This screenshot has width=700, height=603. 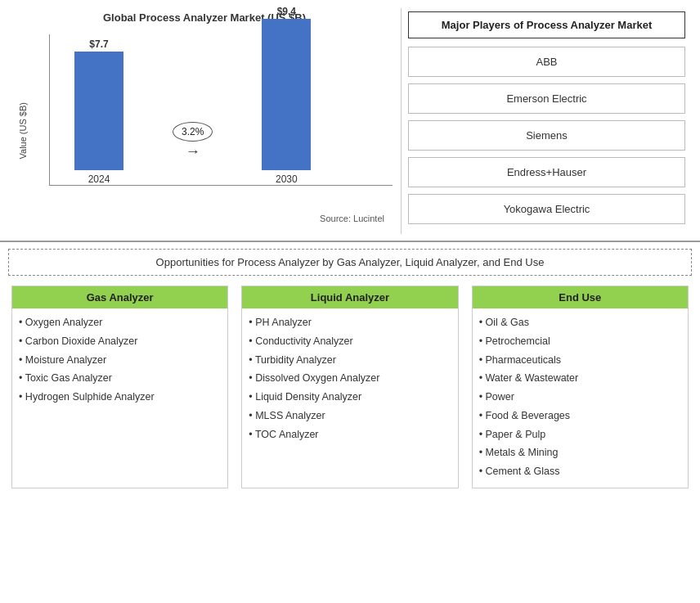 What do you see at coordinates (119, 398) in the screenshot?
I see `list-item: Hydrogen Sulphide Analyzer` at bounding box center [119, 398].